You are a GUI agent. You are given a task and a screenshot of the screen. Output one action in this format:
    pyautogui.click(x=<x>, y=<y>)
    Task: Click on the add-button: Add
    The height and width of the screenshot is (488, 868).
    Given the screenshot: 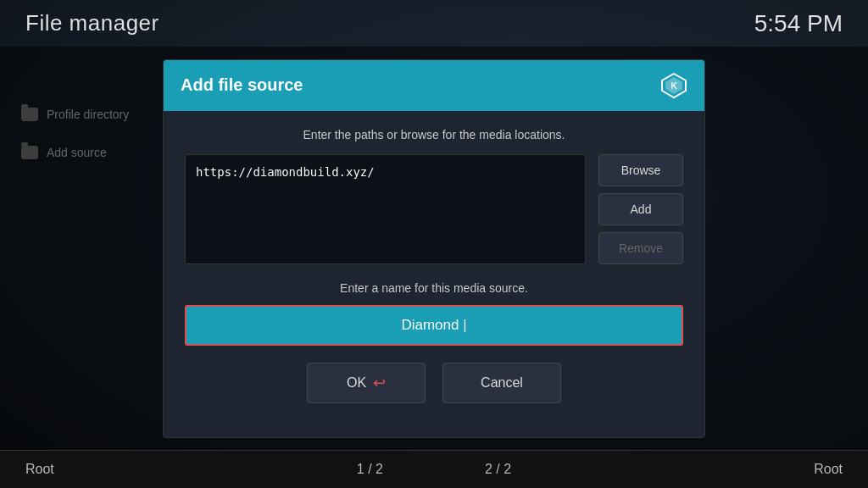 What is the action you would take?
    pyautogui.click(x=641, y=209)
    